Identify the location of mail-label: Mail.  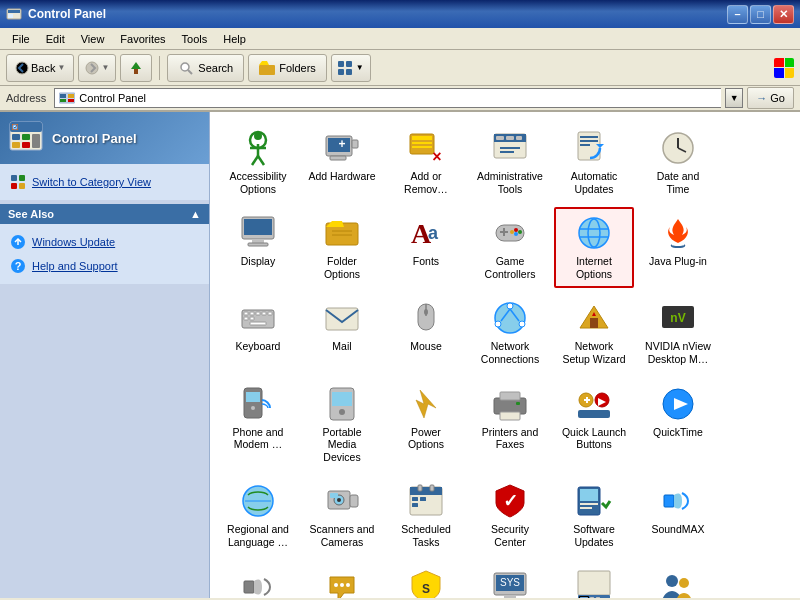
(342, 346).